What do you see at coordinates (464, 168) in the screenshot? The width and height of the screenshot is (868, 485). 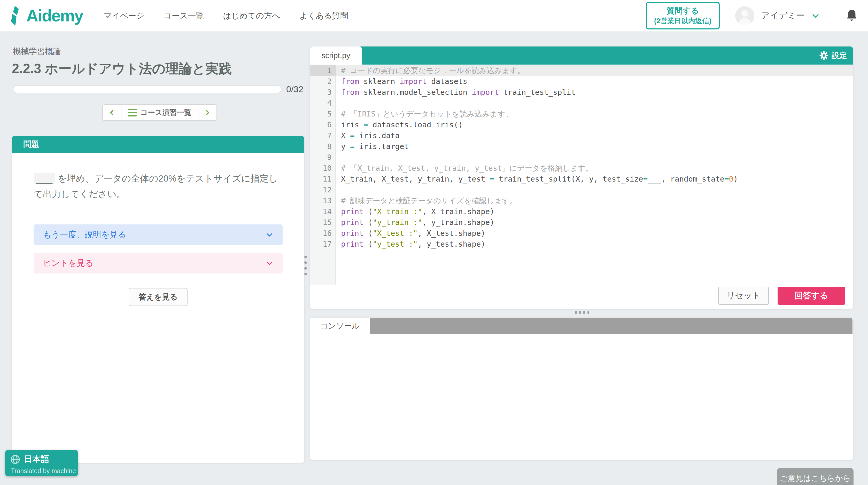 I see `code-text: # 「X_train, X_test, y_train, y_test」にデータ…` at bounding box center [464, 168].